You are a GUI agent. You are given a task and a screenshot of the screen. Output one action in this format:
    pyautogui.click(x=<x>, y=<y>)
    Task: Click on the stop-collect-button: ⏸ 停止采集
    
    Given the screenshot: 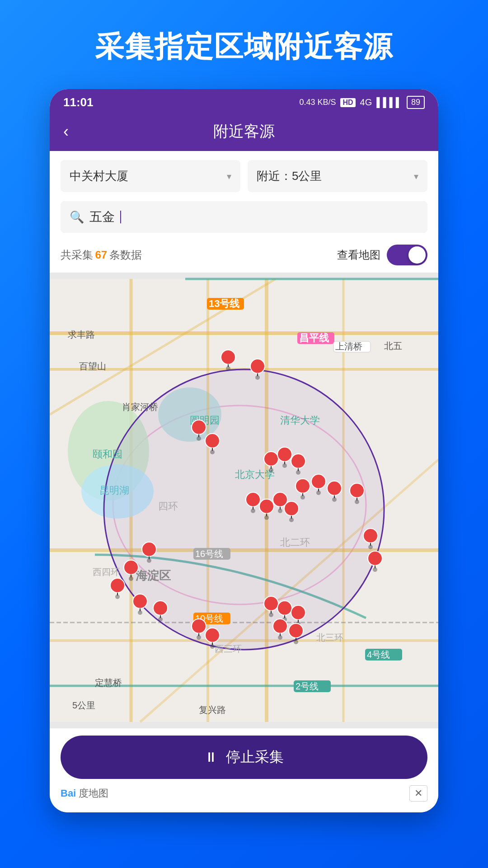 What is the action you would take?
    pyautogui.click(x=244, y=757)
    